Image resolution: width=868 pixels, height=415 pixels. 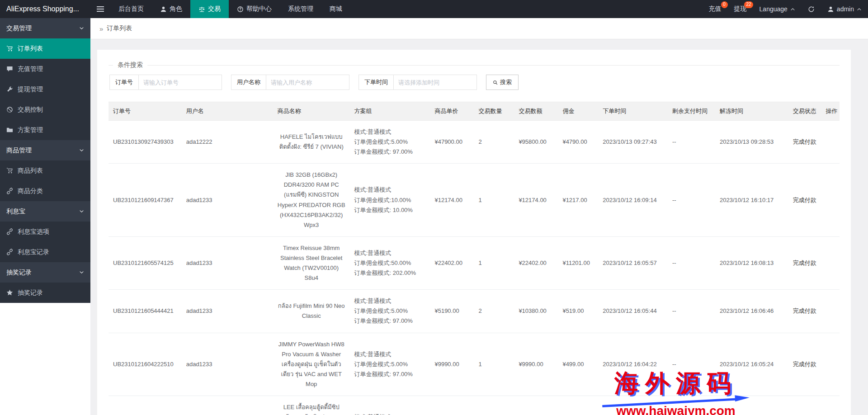 I want to click on username-input, so click(x=307, y=82).